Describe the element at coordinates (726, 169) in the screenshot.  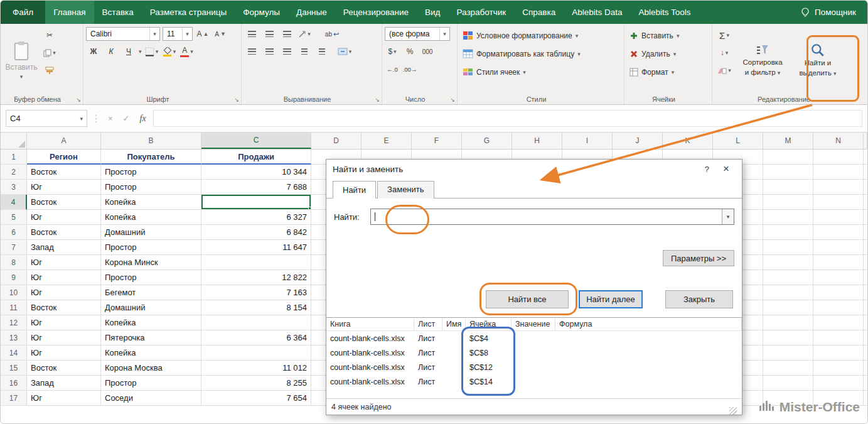
I see `dialog-close-icon: ×` at that location.